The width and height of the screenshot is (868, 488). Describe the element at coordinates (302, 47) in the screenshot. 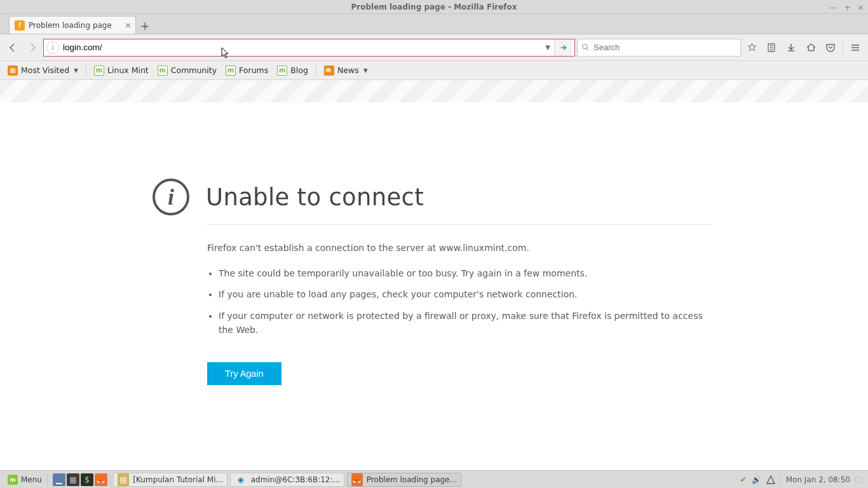

I see `url-input` at that location.